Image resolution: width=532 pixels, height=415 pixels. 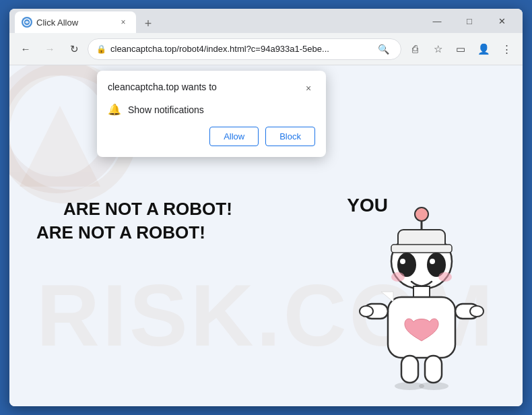 I want to click on window-controls: — □ ✕, so click(x=469, y=21).